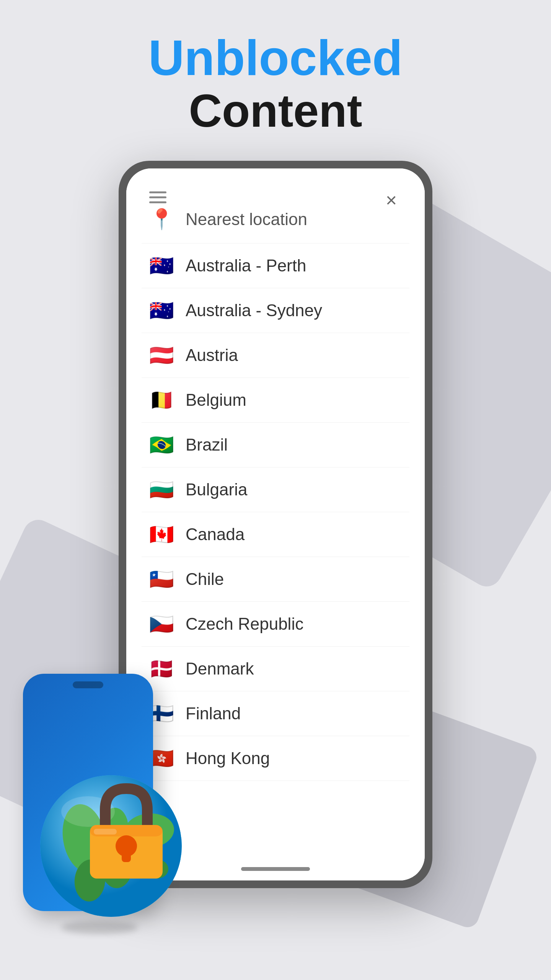 The height and width of the screenshot is (980, 551). I want to click on location-item-be: 🇧🇪 Belgium, so click(276, 400).